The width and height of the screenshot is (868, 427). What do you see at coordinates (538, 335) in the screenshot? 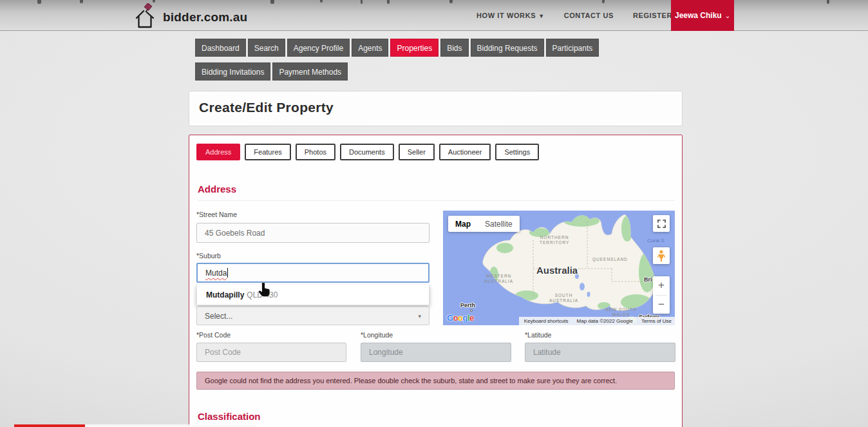
I see `latitude-label: *Latitude` at bounding box center [538, 335].